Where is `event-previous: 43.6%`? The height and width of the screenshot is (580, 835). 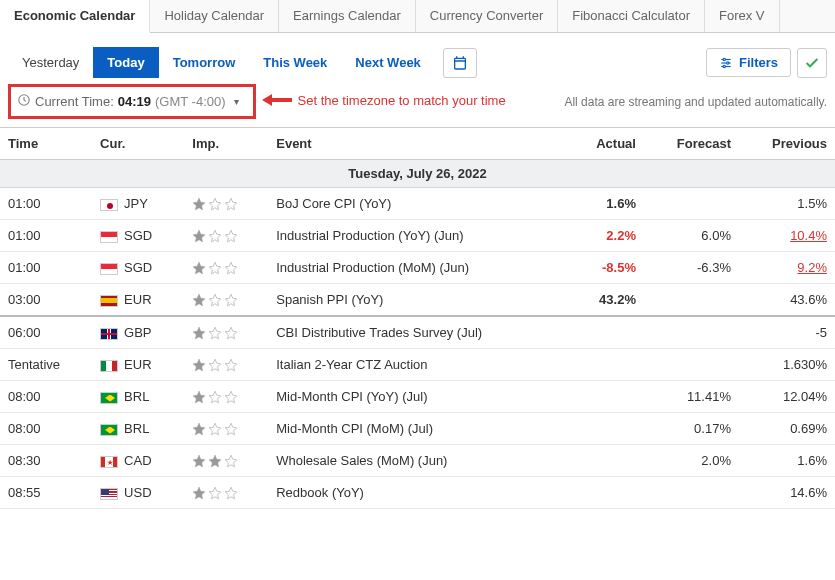 event-previous: 43.6% is located at coordinates (787, 300).